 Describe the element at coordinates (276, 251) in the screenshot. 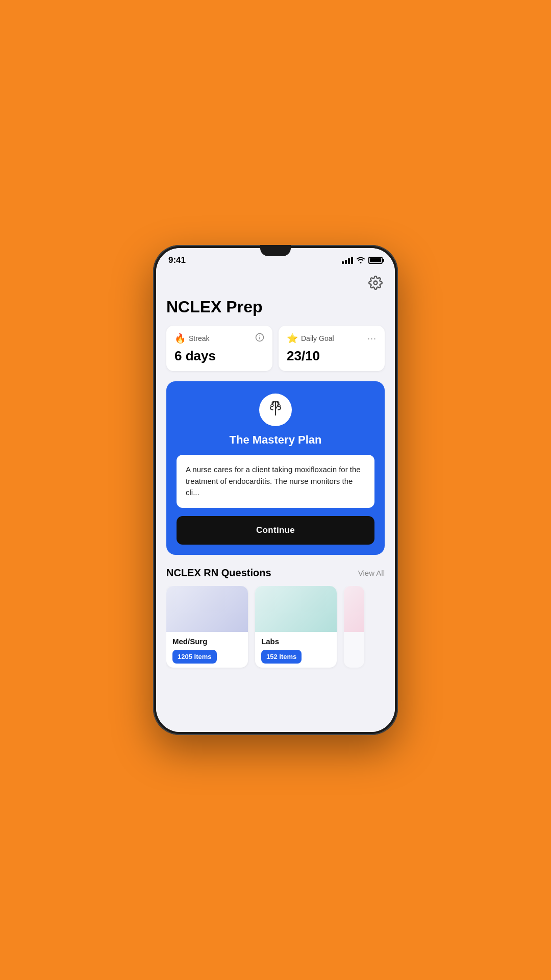

I see `notch` at that location.